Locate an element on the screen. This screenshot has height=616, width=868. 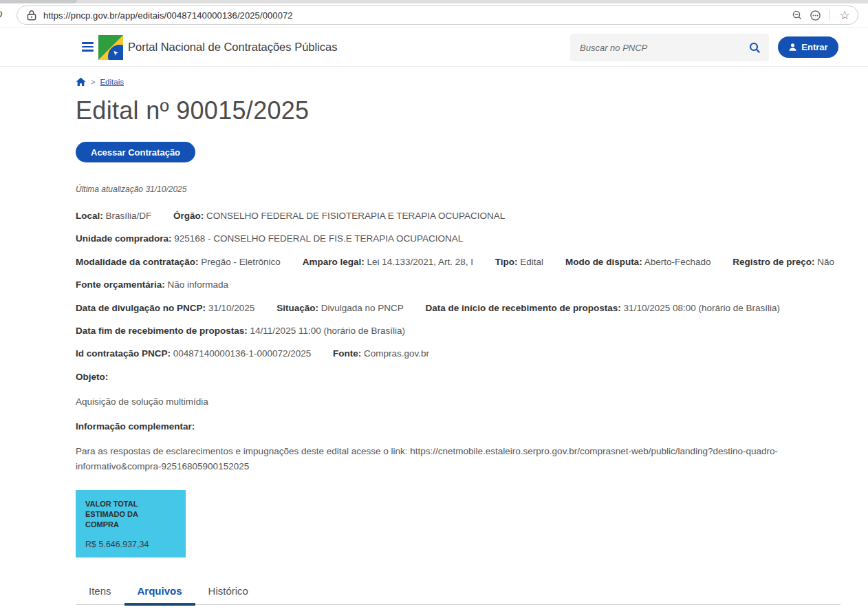
detail-value: 14/11/2025 11:00 (horário de Brasília) is located at coordinates (327, 330).